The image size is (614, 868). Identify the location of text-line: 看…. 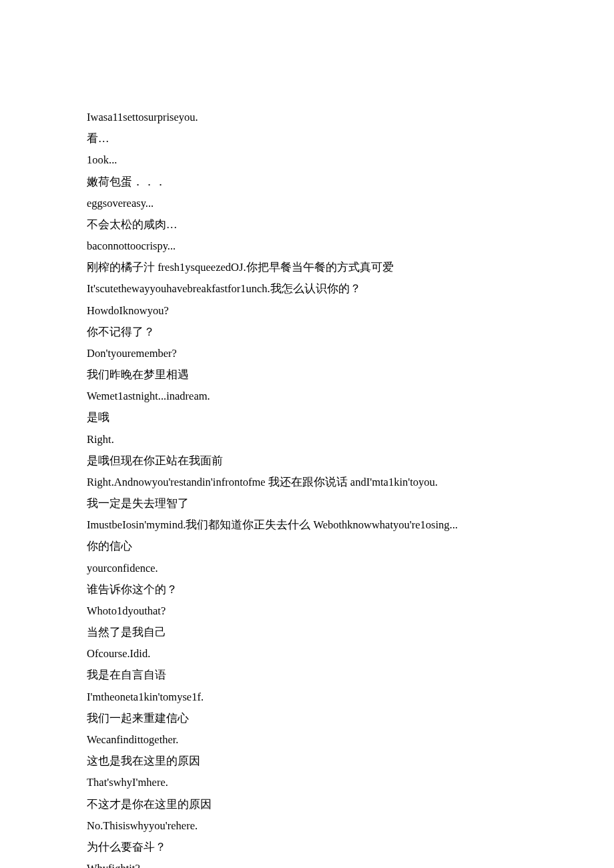
(307, 139).